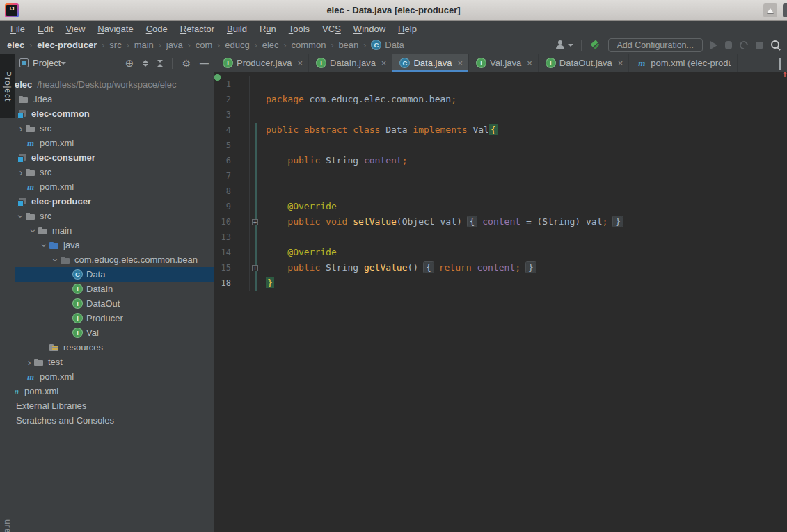 The image size is (787, 532). What do you see at coordinates (157, 29) in the screenshot?
I see `menu-item-code: Code` at bounding box center [157, 29].